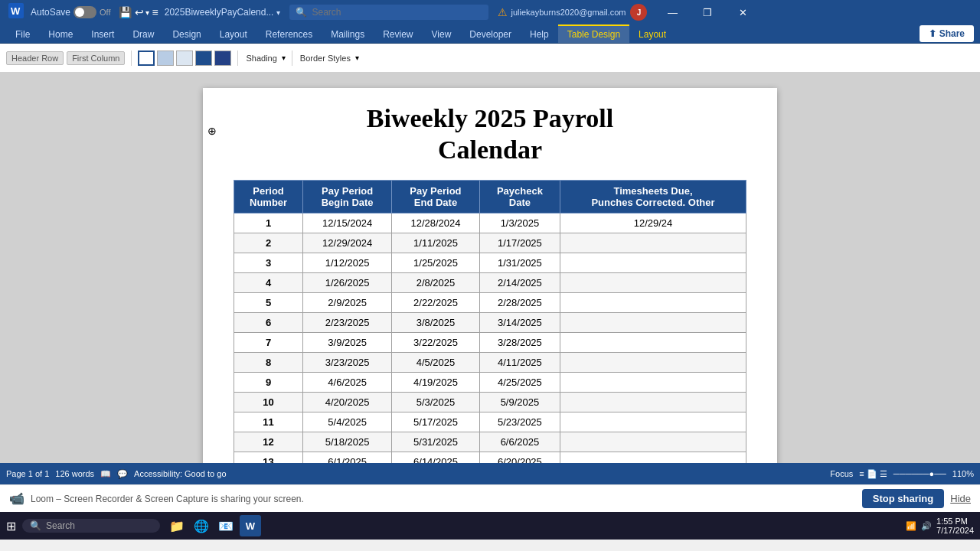 Image resolution: width=980 pixels, height=551 pixels. I want to click on tab-file: File, so click(23, 34).